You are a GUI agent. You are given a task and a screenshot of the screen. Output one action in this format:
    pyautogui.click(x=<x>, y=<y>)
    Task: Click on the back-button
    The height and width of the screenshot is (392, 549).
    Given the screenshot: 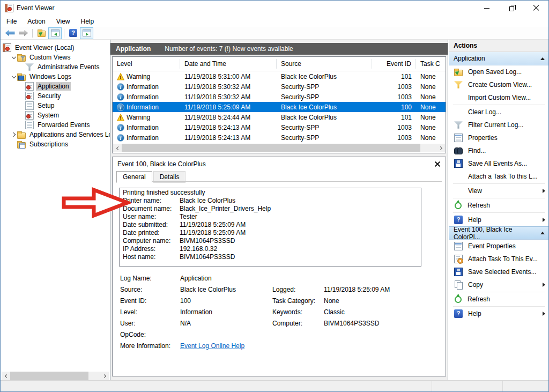 What is the action you would take?
    pyautogui.click(x=10, y=33)
    